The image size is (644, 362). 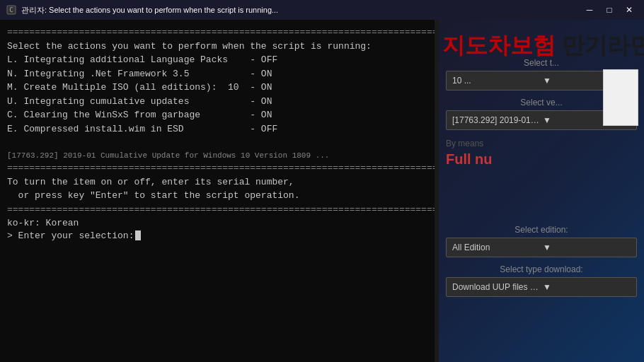 I want to click on select-type-label: Select type download:, so click(x=541, y=269).